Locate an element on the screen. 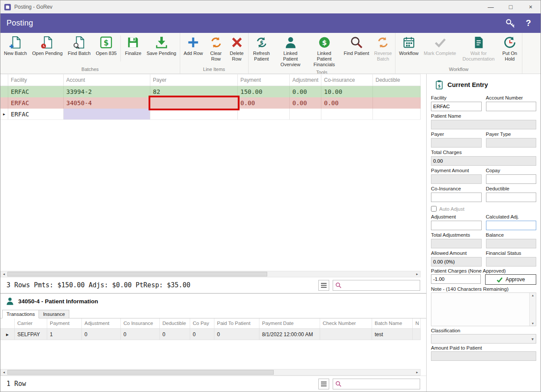 The width and height of the screenshot is (541, 392). transaction-cell: 1 is located at coordinates (65, 334).